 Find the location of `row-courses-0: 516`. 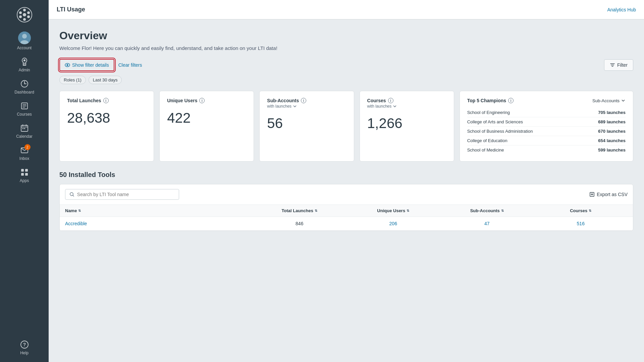

row-courses-0: 516 is located at coordinates (581, 224).